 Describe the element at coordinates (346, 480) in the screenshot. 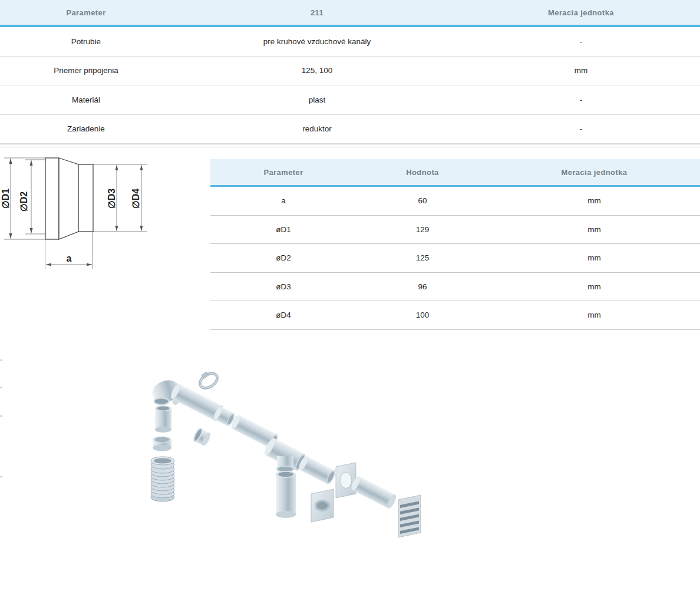

I see `wall-plate` at that location.